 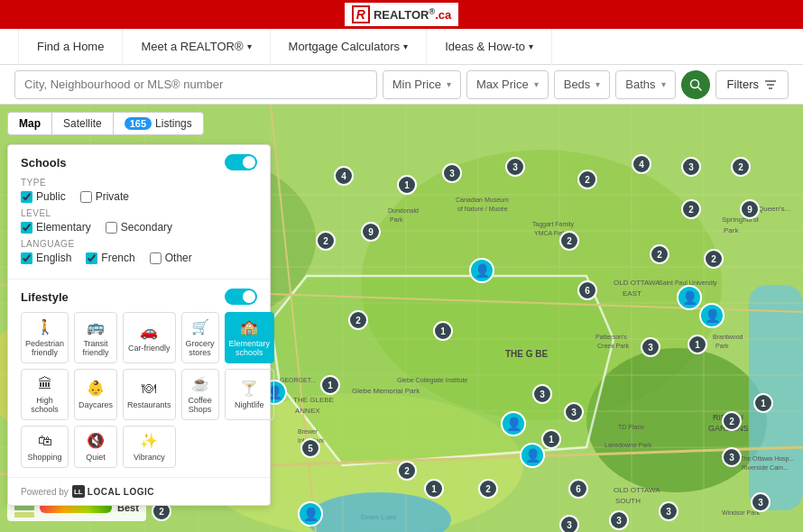 What do you see at coordinates (139, 243) in the screenshot?
I see `language-label: LANGUAGE` at bounding box center [139, 243].